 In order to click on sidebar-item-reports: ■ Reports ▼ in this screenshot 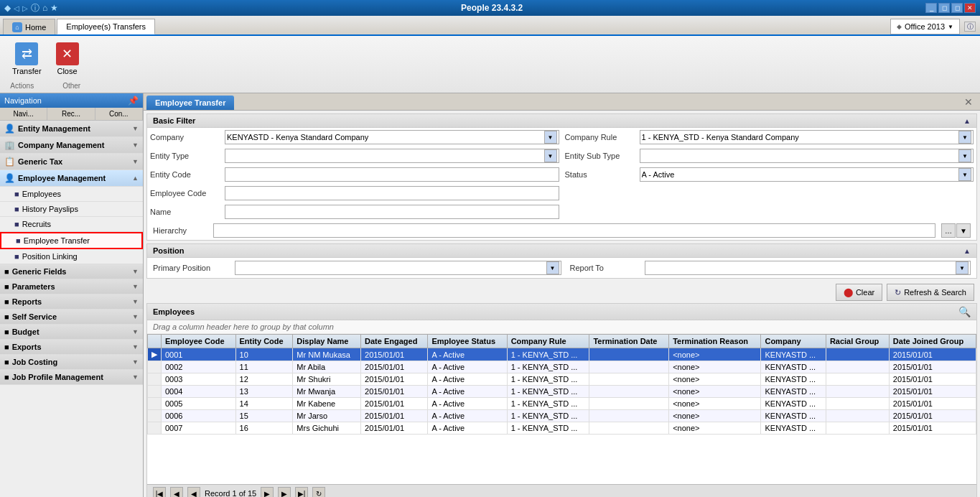, I will do `click(72, 302)`.